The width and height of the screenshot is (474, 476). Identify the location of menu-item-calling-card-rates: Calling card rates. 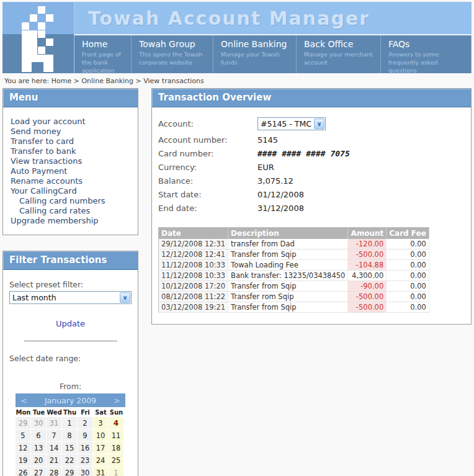
(72, 211).